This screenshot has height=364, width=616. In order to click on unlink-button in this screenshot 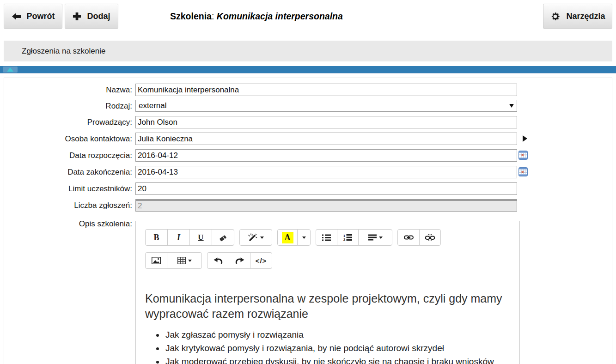, I will do `click(430, 237)`.